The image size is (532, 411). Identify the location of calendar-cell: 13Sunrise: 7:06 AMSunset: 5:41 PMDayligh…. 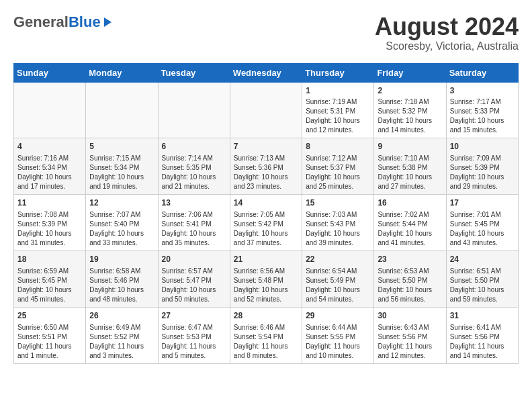
(193, 223).